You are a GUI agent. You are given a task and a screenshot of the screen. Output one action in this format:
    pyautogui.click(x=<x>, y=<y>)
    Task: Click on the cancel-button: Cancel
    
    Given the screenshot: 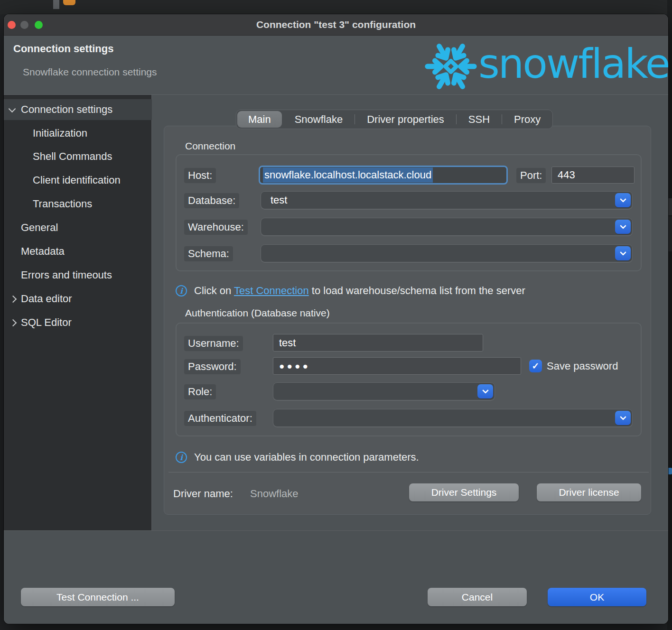 What is the action you would take?
    pyautogui.click(x=477, y=597)
    